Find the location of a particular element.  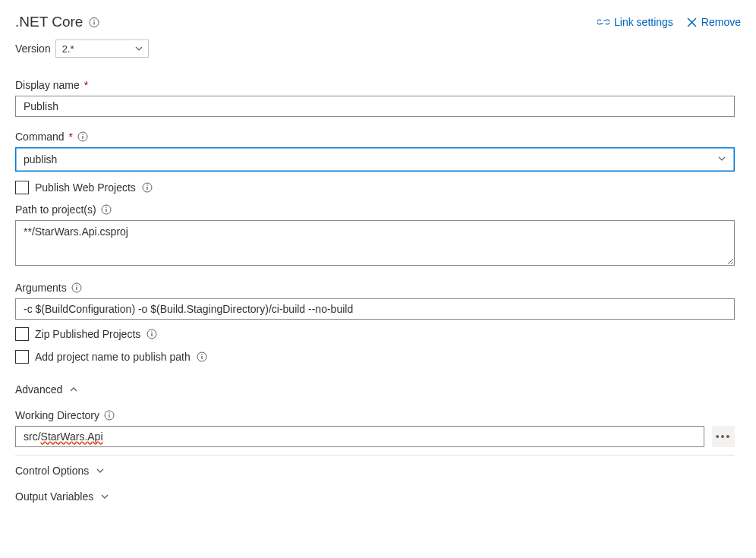

version-value: 2.* is located at coordinates (68, 49).